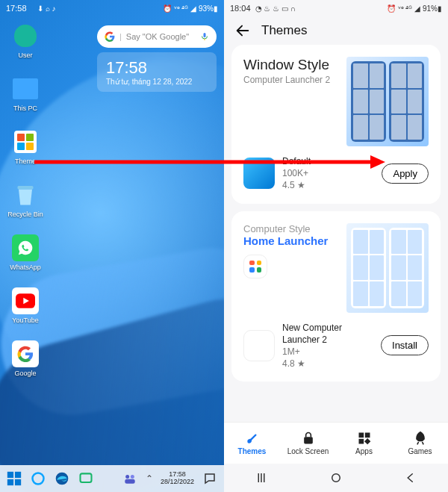  What do you see at coordinates (25, 214) in the screenshot?
I see `label: Recycle Bin` at bounding box center [25, 214].